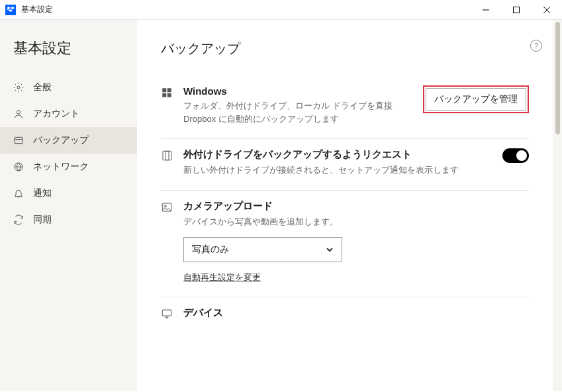  Describe the element at coordinates (61, 167) in the screenshot. I see `sidebar-item-label: ネットワーク` at that location.